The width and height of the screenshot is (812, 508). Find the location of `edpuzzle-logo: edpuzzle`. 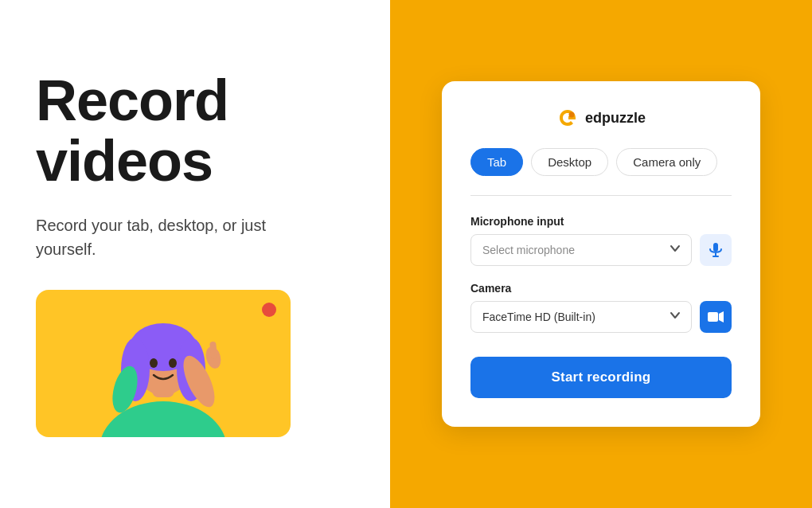

edpuzzle-logo: edpuzzle is located at coordinates (601, 118).